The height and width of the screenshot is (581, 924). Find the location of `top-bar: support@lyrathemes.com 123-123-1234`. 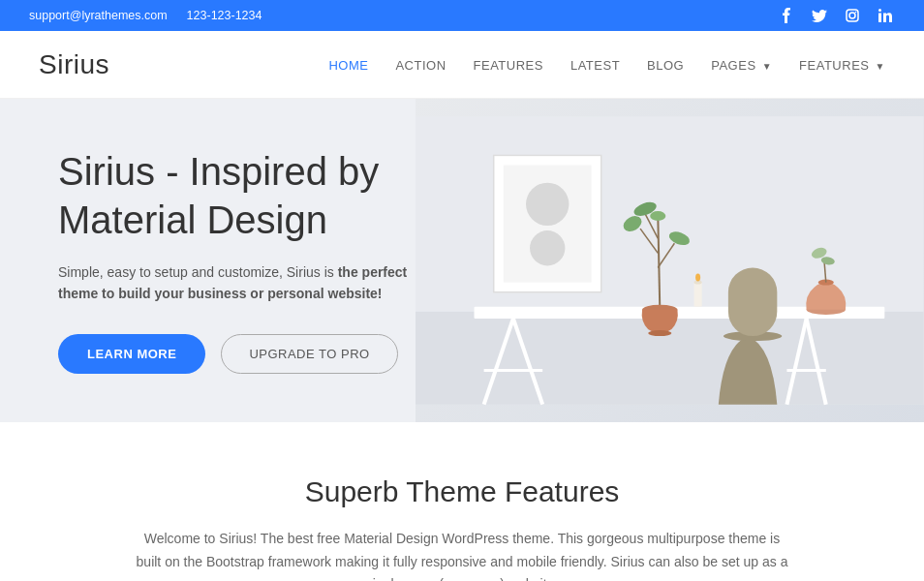

top-bar: support@lyrathemes.com 123-123-1234 is located at coordinates (462, 15).